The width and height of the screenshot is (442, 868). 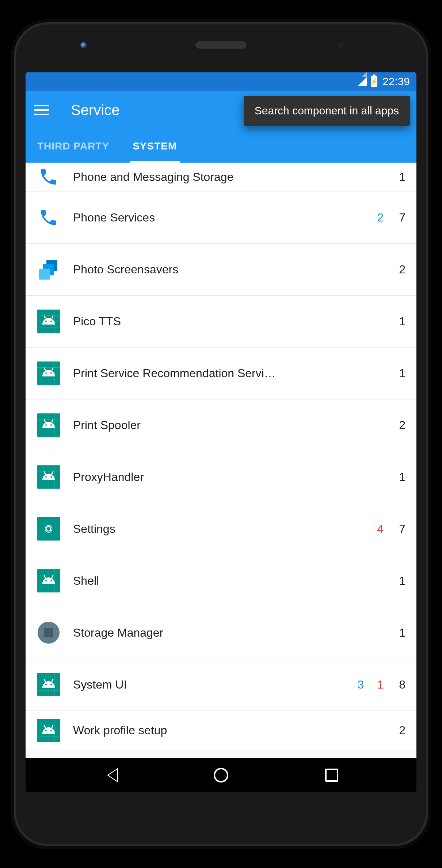 What do you see at coordinates (235, 270) in the screenshot?
I see `app-name: Photo Screensavers` at bounding box center [235, 270].